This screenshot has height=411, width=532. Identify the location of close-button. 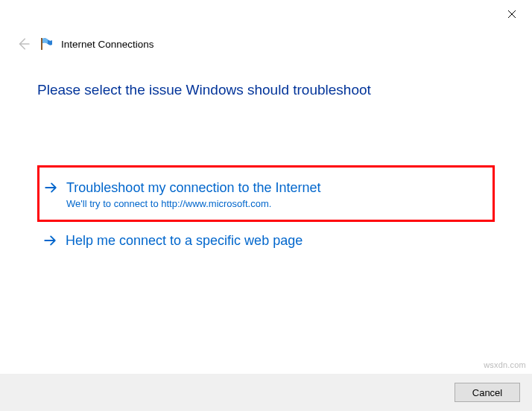
(512, 14).